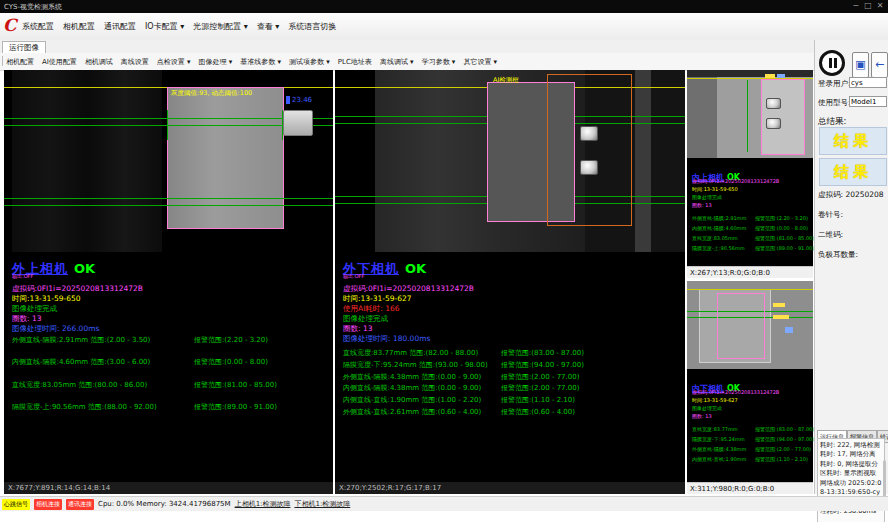  What do you see at coordinates (718, 248) in the screenshot?
I see `measure-row: 隔膜宽度-上:90.56mm` at bounding box center [718, 248].